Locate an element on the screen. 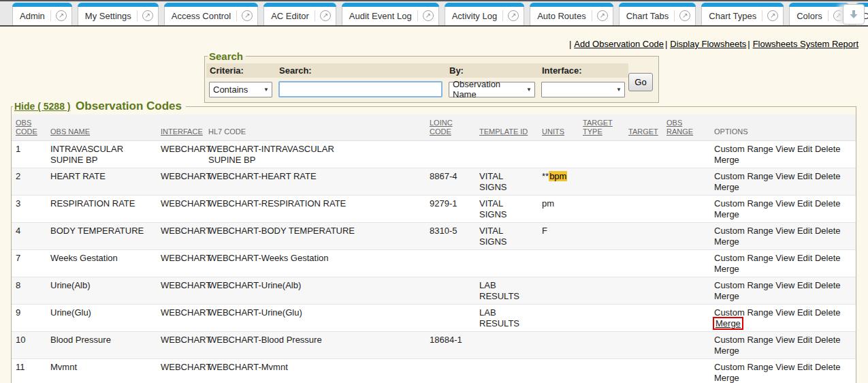  units-cell is located at coordinates (562, 263).